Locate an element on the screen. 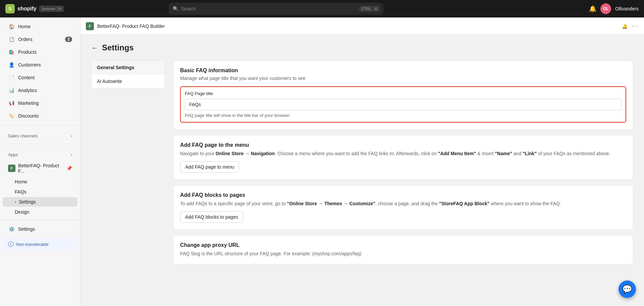  change-proxy-title: Change app proxy URL is located at coordinates (403, 245).